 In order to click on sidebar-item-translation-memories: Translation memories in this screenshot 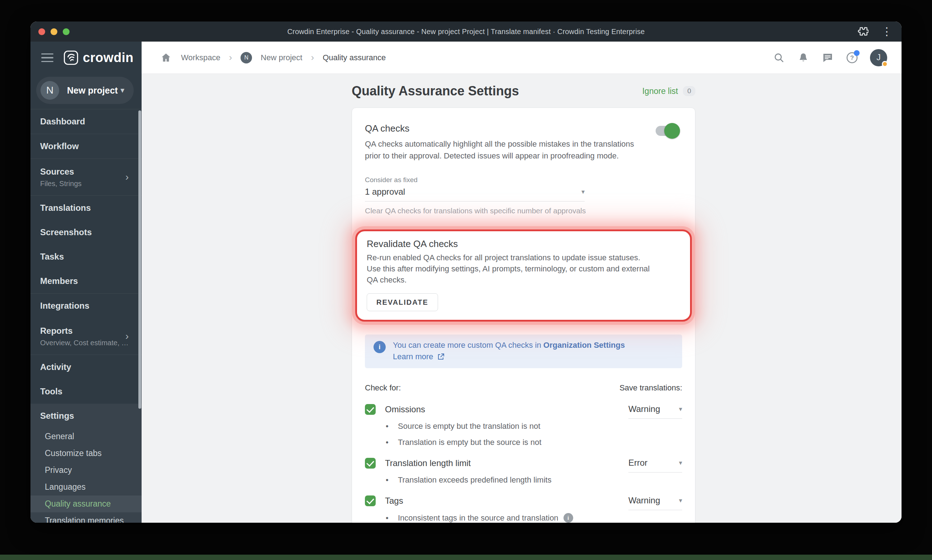, I will do `click(86, 518)`.